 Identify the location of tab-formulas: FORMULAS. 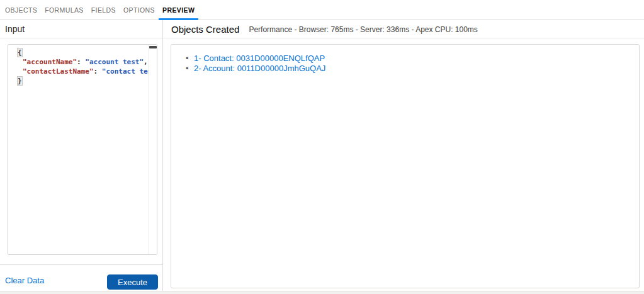
(64, 10).